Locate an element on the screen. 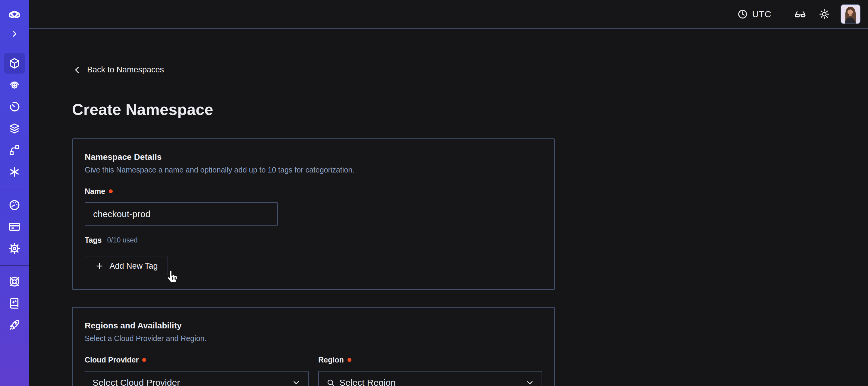 The height and width of the screenshot is (386, 868). sun-icon is located at coordinates (824, 14).